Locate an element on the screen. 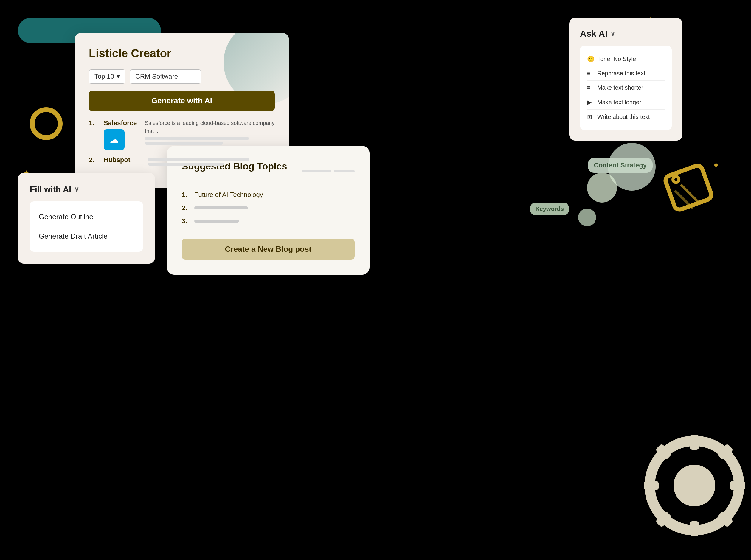 The image size is (751, 560). content-strategy-area: Content Strategy Keywords is located at coordinates (614, 188).